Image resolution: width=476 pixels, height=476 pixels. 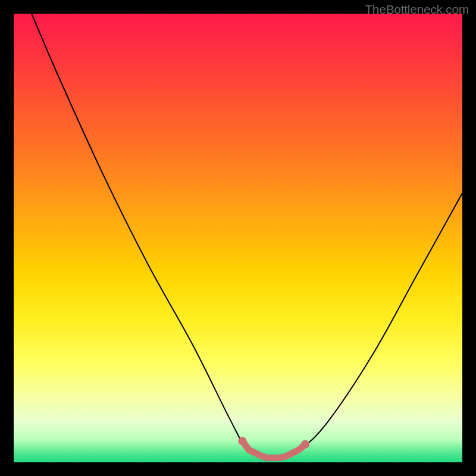 What do you see at coordinates (274, 447) in the screenshot?
I see `plateau-marker` at bounding box center [274, 447].